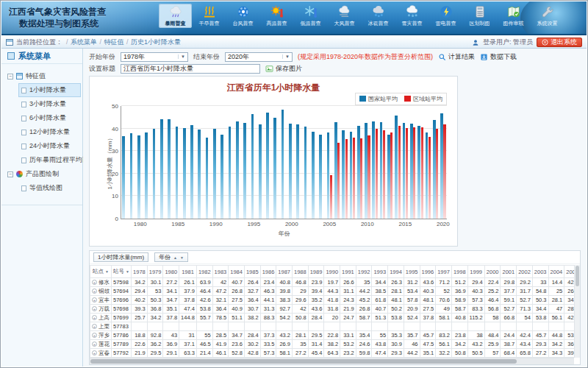  Describe the element at coordinates (548, 12) in the screenshot. I see `settings-icon` at that location.